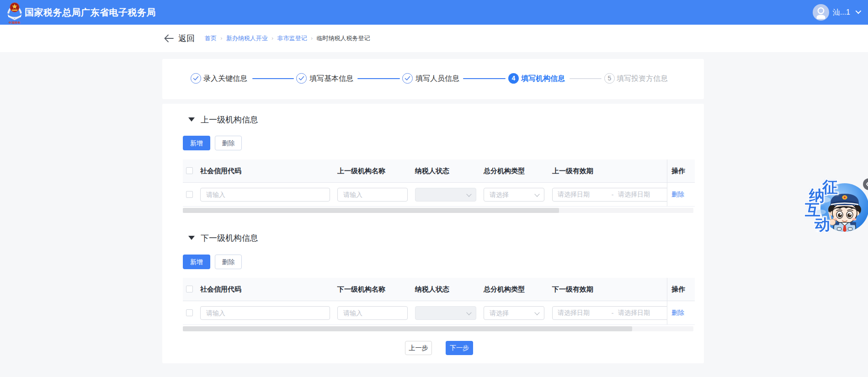 This screenshot has width=868, height=377. I want to click on breadcrumb-band: 返回 首页 › 新办纳税人开业 › 非市监登记 › 临时纳税人税务登记, so click(434, 38).